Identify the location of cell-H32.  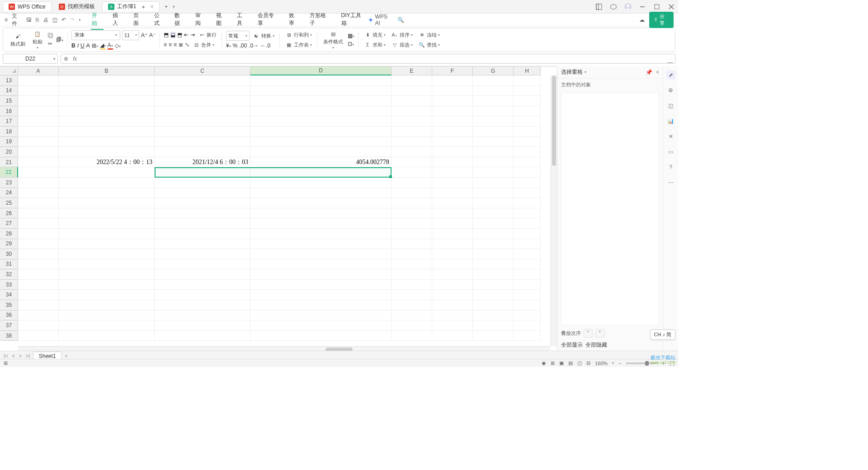
(527, 275).